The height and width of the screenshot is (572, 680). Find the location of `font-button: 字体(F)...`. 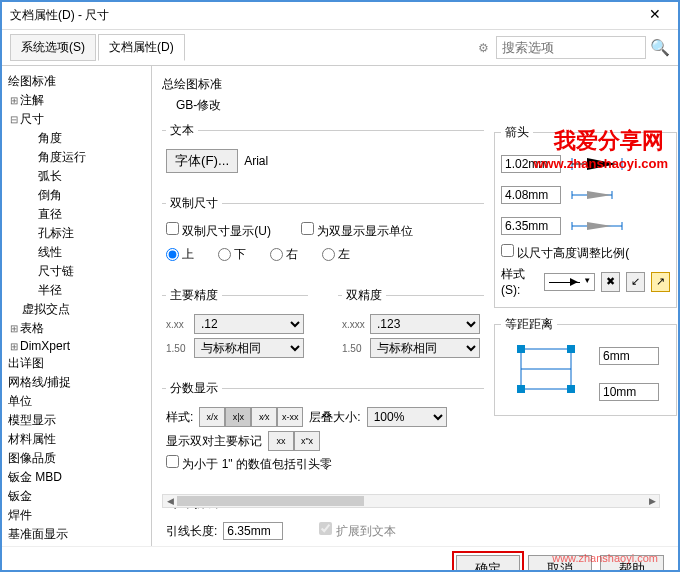

font-button: 字体(F)... is located at coordinates (202, 161).